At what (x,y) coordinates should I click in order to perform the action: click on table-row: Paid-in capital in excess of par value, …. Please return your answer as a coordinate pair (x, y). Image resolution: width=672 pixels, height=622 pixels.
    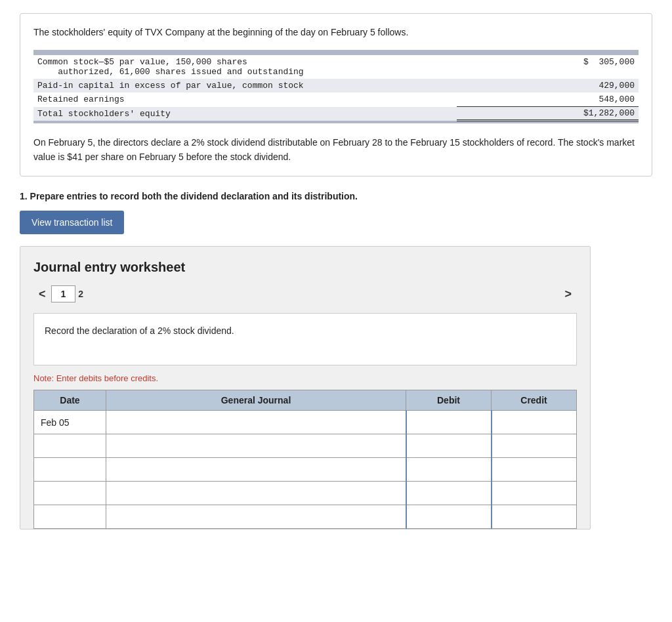
    Looking at the image, I should click on (336, 85).